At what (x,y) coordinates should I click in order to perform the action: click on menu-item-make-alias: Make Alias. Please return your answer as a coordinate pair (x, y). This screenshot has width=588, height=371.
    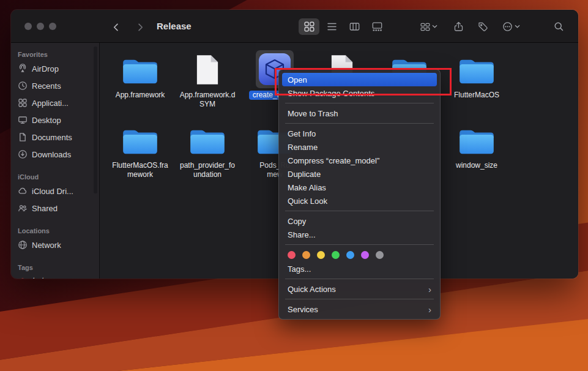
    Looking at the image, I should click on (360, 187).